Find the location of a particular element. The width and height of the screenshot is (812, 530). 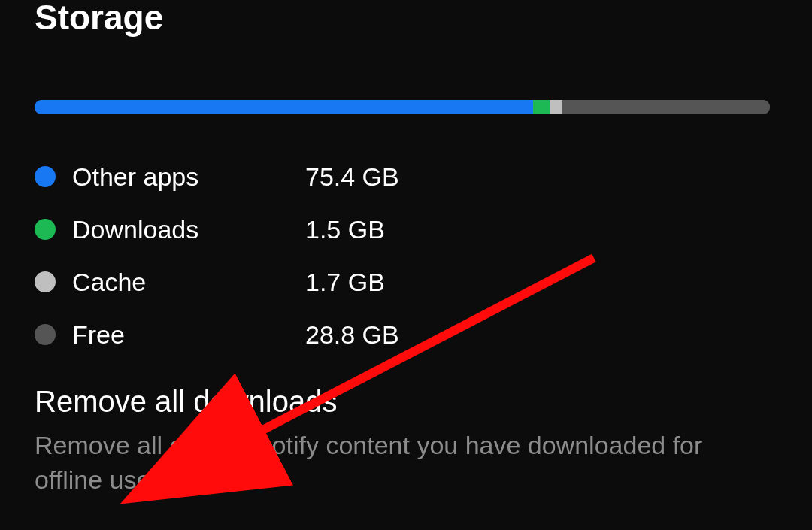

legend-value: 28.8 GB is located at coordinates (352, 335).